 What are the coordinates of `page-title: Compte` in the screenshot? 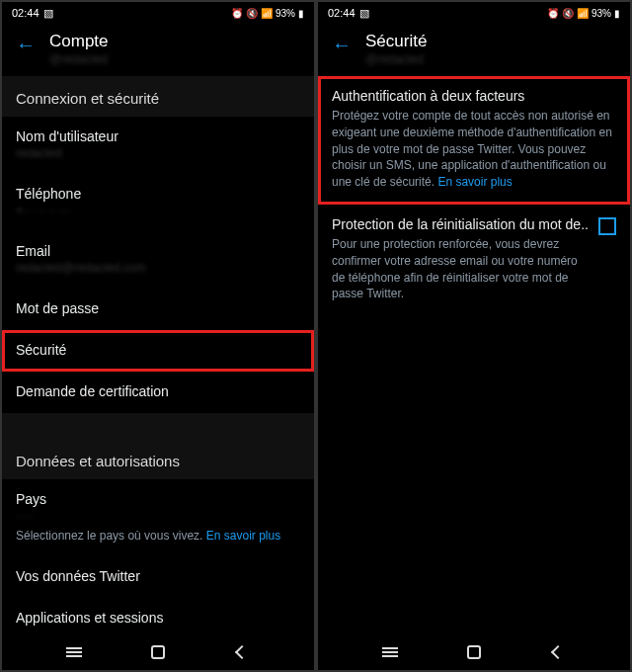 It's located at (79, 42).